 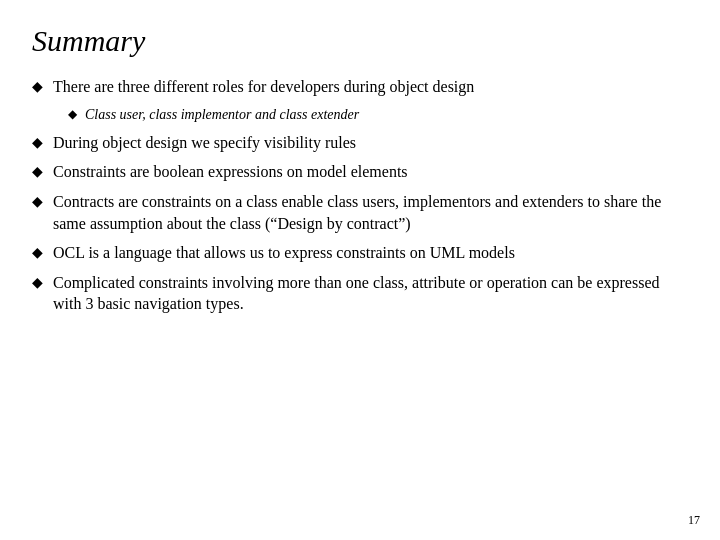 I want to click on bullet-text: During object design we specify visibili…, so click(x=370, y=143).